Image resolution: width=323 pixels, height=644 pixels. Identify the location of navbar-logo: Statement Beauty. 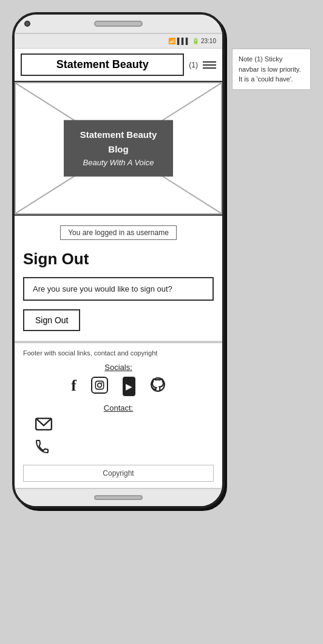
(102, 64).